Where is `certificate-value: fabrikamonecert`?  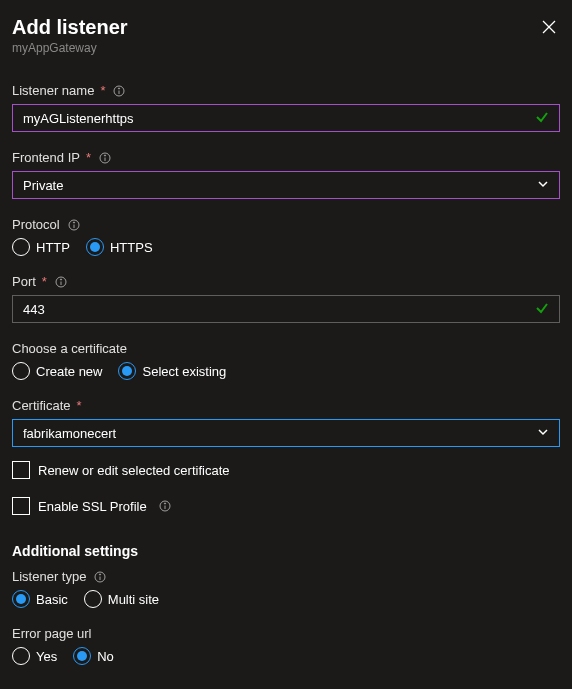 certificate-value: fabrikamonecert is located at coordinates (70, 434).